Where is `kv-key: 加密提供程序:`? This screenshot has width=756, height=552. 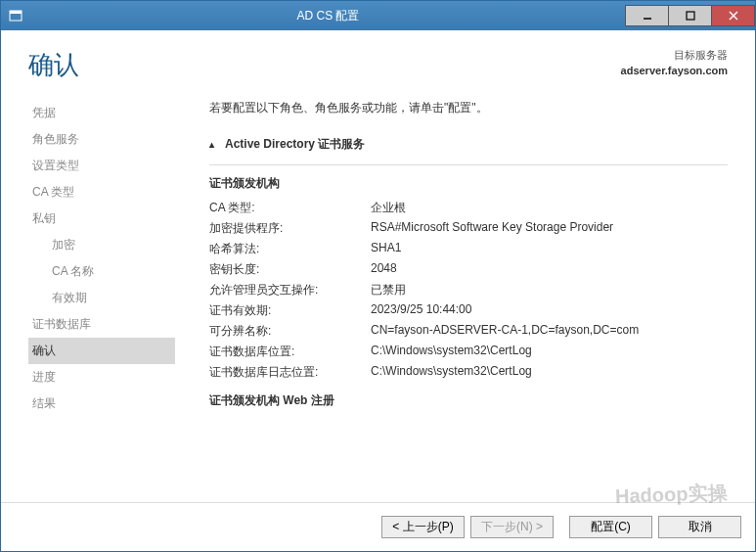 kv-key: 加密提供程序: is located at coordinates (289, 229).